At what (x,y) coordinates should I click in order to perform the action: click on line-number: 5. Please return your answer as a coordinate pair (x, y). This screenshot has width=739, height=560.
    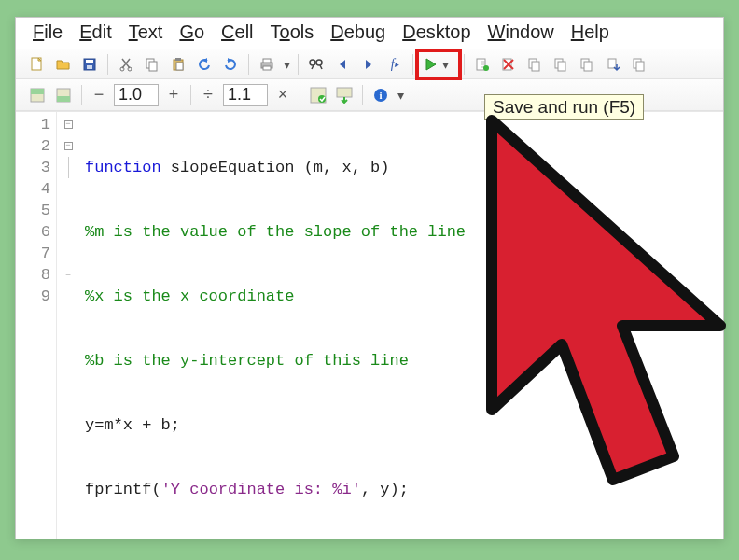
    Looking at the image, I should click on (34, 211).